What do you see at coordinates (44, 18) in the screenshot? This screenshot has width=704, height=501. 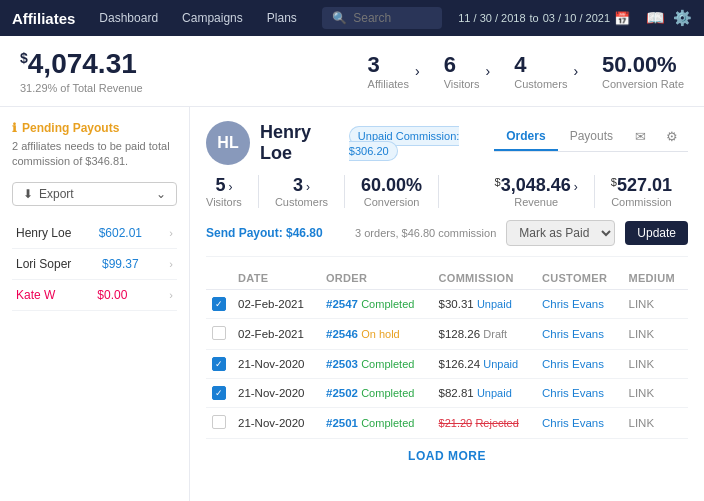 I see `brand-title: Affiliates` at bounding box center [44, 18].